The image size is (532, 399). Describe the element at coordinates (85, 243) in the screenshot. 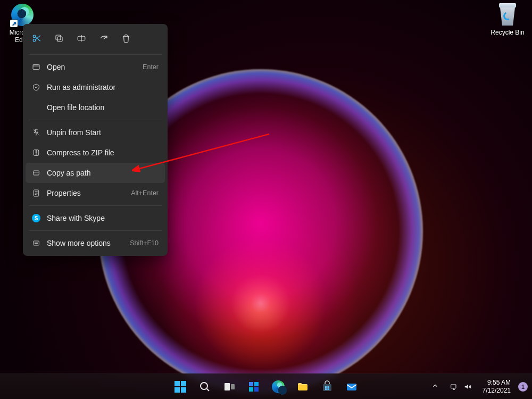

I see `menu-item-label: Show more options` at that location.